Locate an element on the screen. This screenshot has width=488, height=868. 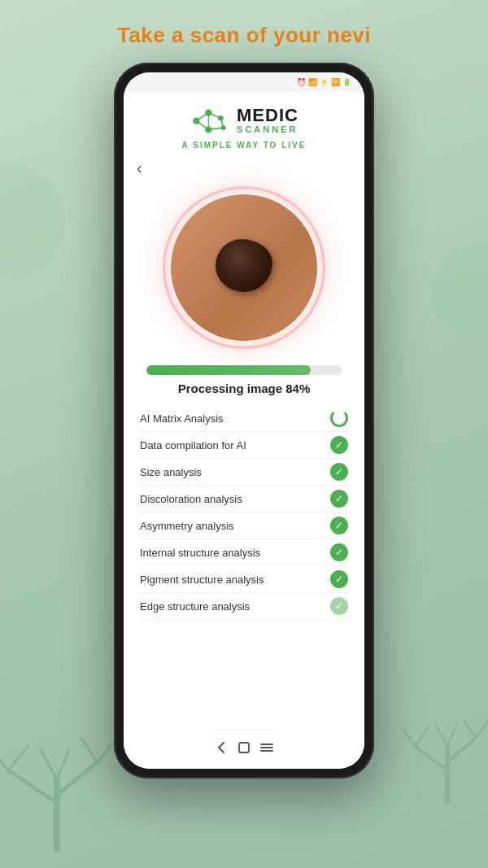
menu-icon is located at coordinates (267, 748).